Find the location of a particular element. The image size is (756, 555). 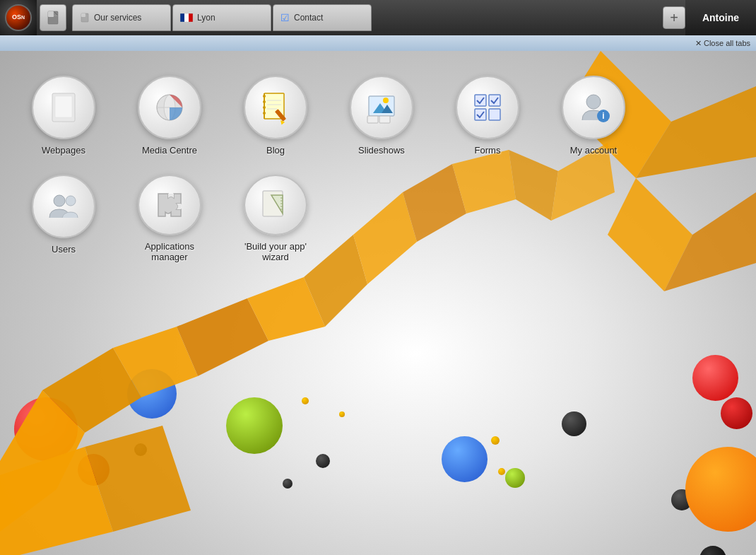

svg-text: i is located at coordinates (603, 116).